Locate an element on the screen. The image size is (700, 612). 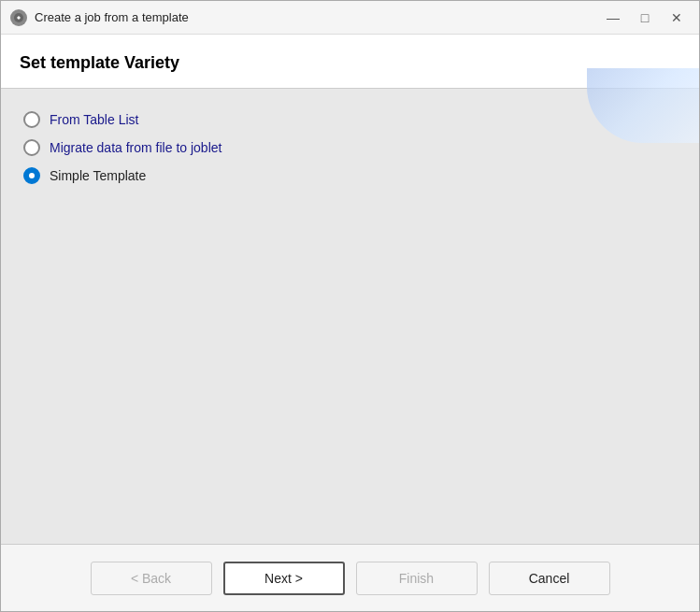
radio-simple-template is located at coordinates (32, 176).